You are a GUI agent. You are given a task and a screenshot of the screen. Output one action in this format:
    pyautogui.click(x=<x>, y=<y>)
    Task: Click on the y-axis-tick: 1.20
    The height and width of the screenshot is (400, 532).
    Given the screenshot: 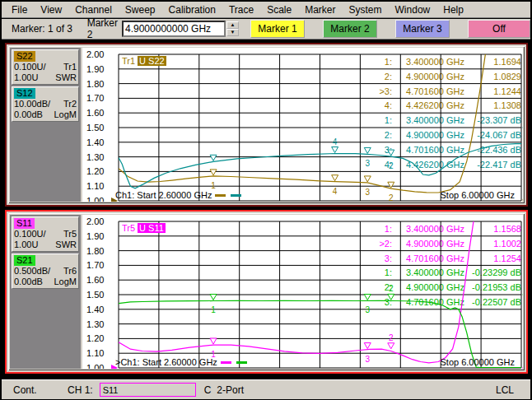 What is the action you would take?
    pyautogui.click(x=100, y=338)
    